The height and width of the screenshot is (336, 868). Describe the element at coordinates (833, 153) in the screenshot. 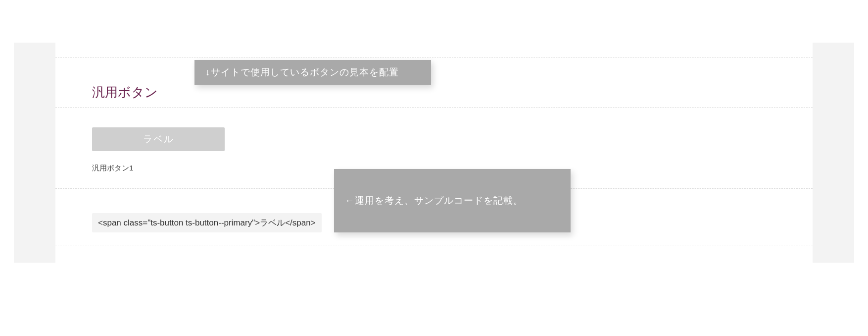

I see `side-margin-right` at that location.